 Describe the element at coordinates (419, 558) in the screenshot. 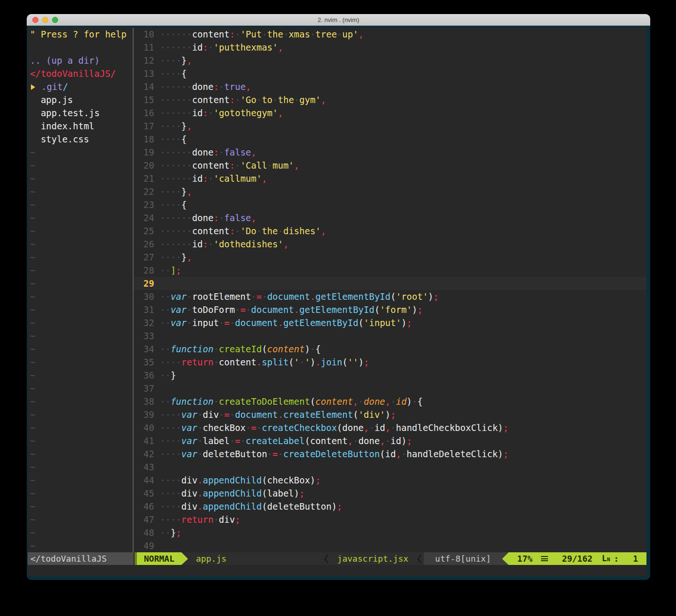

I see `chevron-left-icon` at that location.